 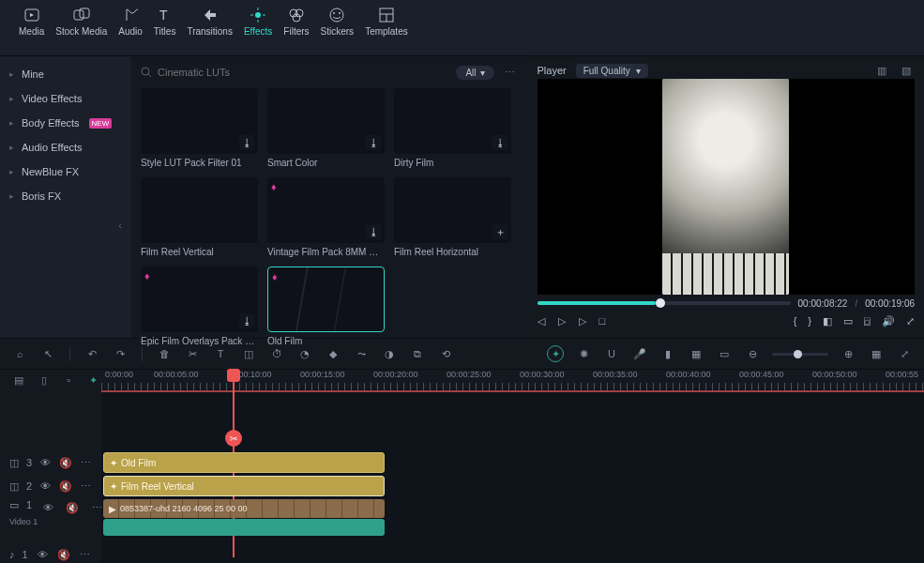 What do you see at coordinates (277, 354) in the screenshot?
I see `speed-button: ⏱` at bounding box center [277, 354].